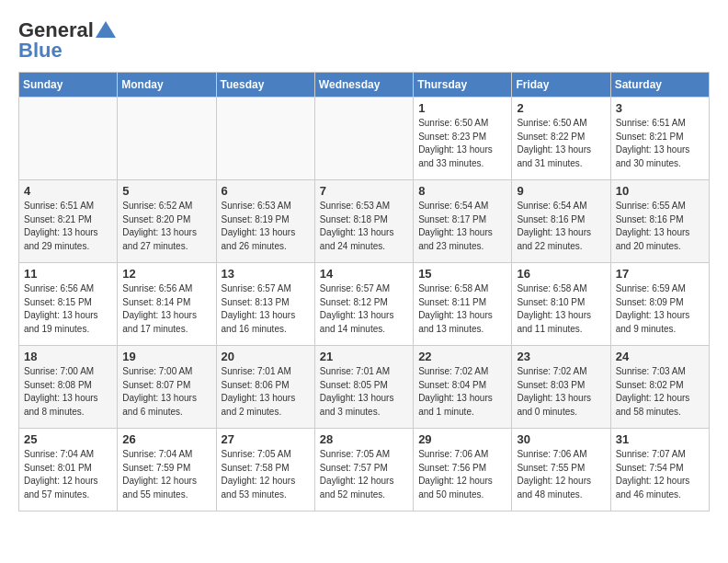 This screenshot has height=563, width=728. Describe the element at coordinates (462, 144) in the screenshot. I see `day-info: Sunrise: 6:50 AMSunset: 8:23 PMDaylight:…` at that location.